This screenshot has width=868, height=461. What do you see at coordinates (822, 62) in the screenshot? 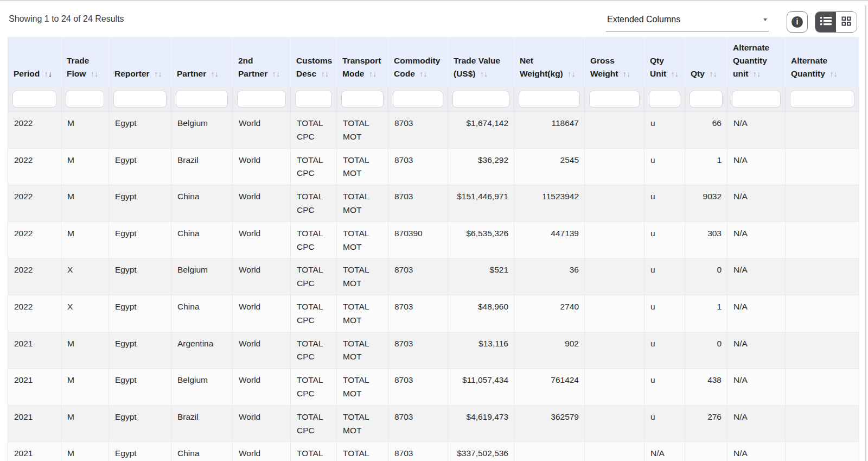
I see `column-header-alternate-quantity: Alternate Quantity ↑↓` at bounding box center [822, 62].